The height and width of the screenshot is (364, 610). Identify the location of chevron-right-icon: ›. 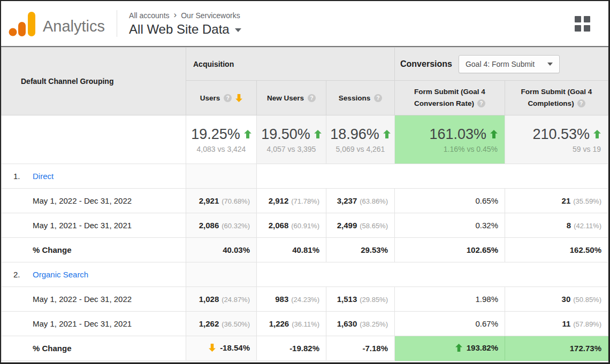
(176, 15).